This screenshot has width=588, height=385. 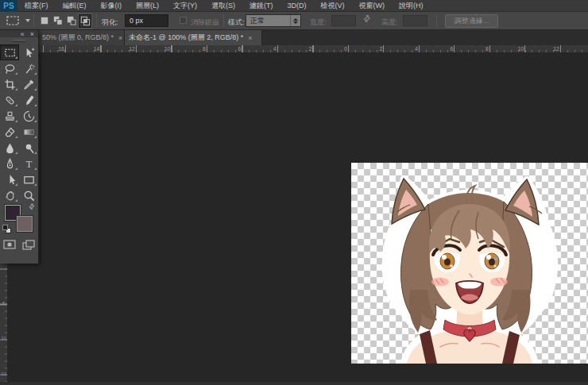 I want to click on refine-edge-button: 調整邊緣..., so click(x=472, y=21).